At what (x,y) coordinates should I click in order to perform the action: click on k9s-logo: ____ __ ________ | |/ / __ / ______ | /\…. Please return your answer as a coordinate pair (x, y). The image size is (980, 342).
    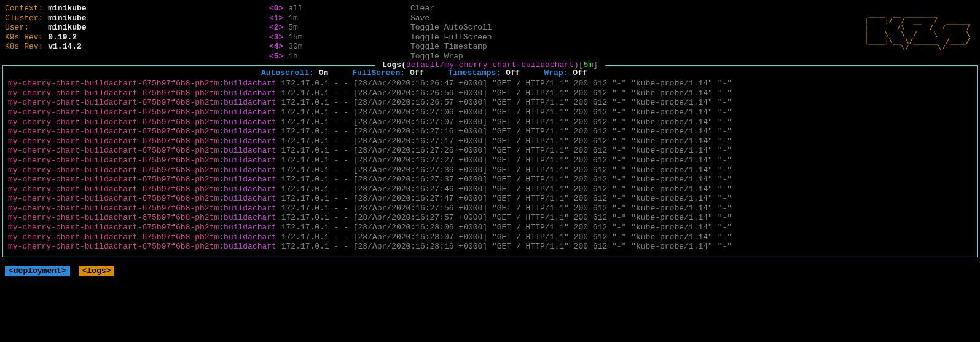
    Looking at the image, I should click on (920, 33).